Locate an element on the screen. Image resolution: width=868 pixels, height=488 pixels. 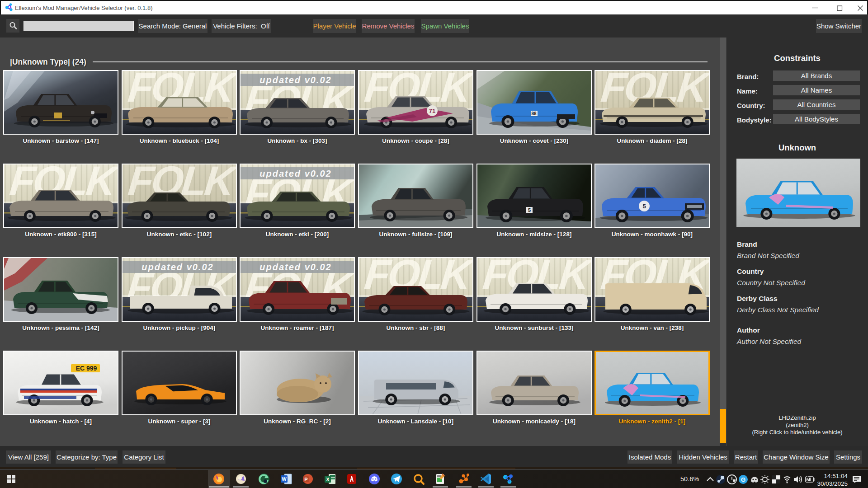
svg-text: EC 999 is located at coordinates (87, 368).